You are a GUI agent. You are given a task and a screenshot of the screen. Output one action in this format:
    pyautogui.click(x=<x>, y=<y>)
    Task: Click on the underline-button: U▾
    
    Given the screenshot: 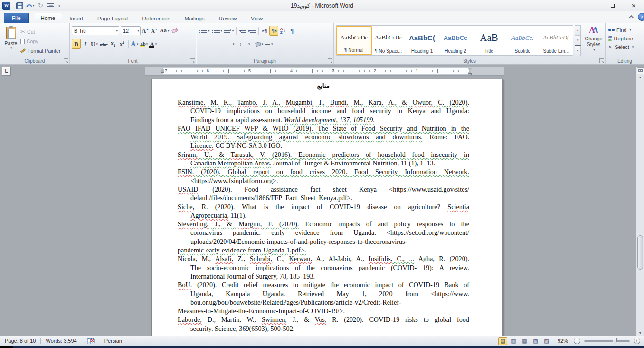 What is the action you would take?
    pyautogui.click(x=94, y=44)
    